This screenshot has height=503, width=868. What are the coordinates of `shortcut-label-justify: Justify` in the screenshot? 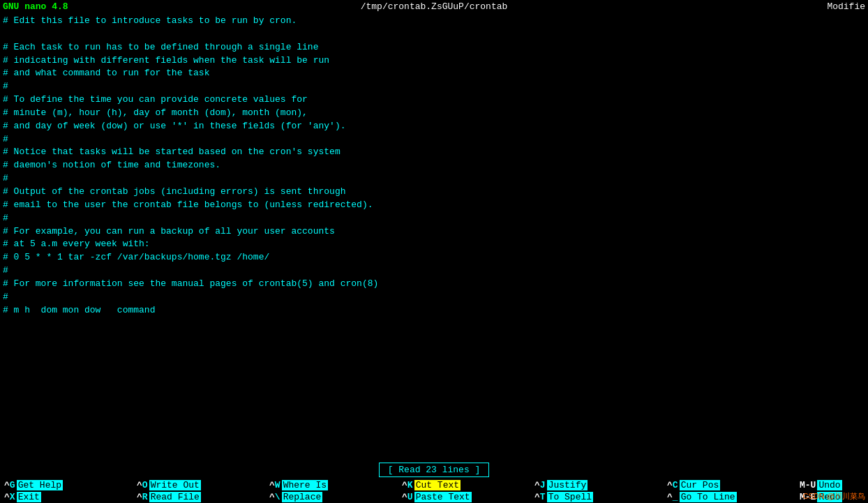 It's located at (568, 486).